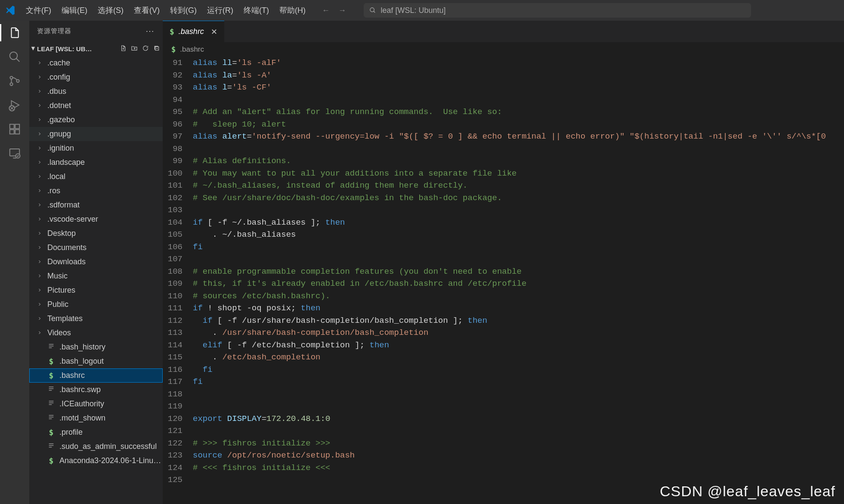  What do you see at coordinates (57, 91) in the screenshot?
I see `tree-item-label: .dbus` at bounding box center [57, 91].